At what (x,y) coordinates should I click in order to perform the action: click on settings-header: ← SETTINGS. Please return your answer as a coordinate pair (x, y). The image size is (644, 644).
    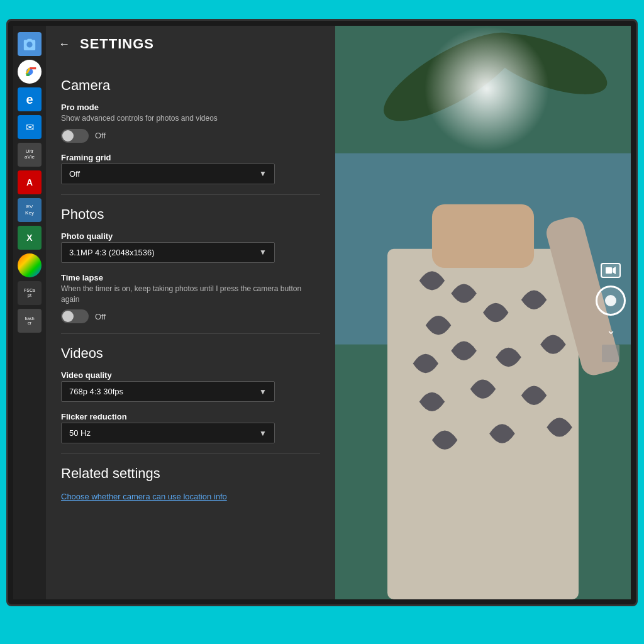
    Looking at the image, I should click on (191, 43).